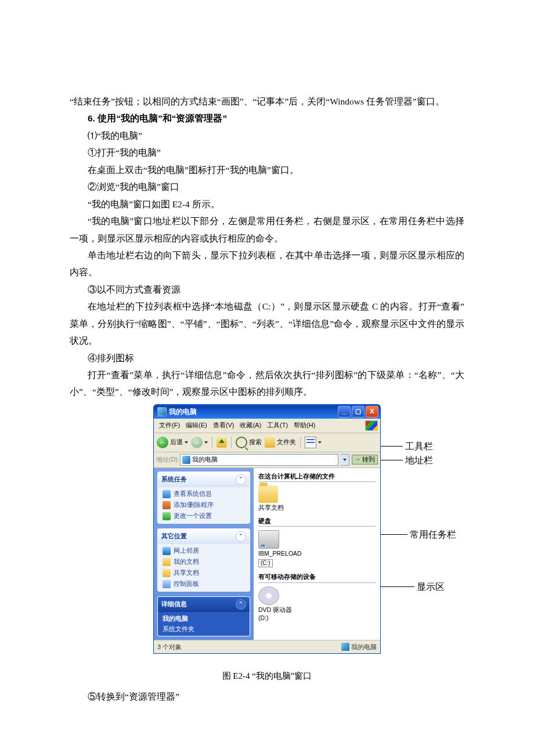 The height and width of the screenshot is (756, 534). I want to click on views-button, so click(313, 442).